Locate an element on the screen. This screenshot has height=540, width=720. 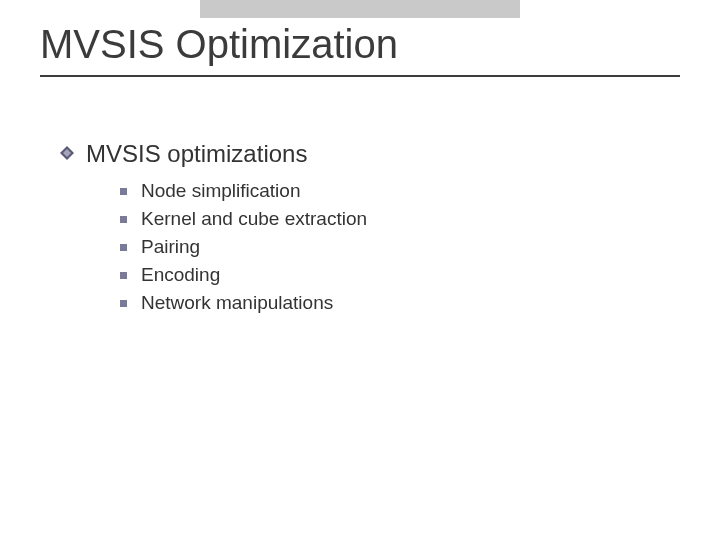
list-item: Kernel and cube extraction is located at coordinates (390, 219).